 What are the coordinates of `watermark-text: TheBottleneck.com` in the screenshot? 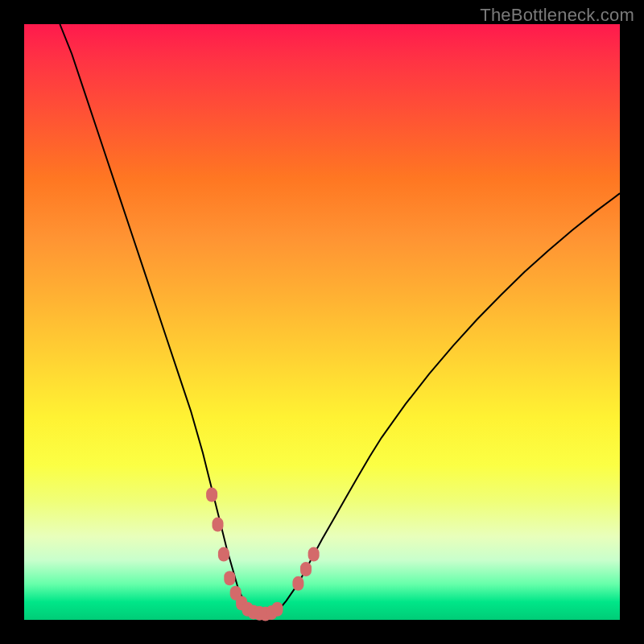 It's located at (557, 15).